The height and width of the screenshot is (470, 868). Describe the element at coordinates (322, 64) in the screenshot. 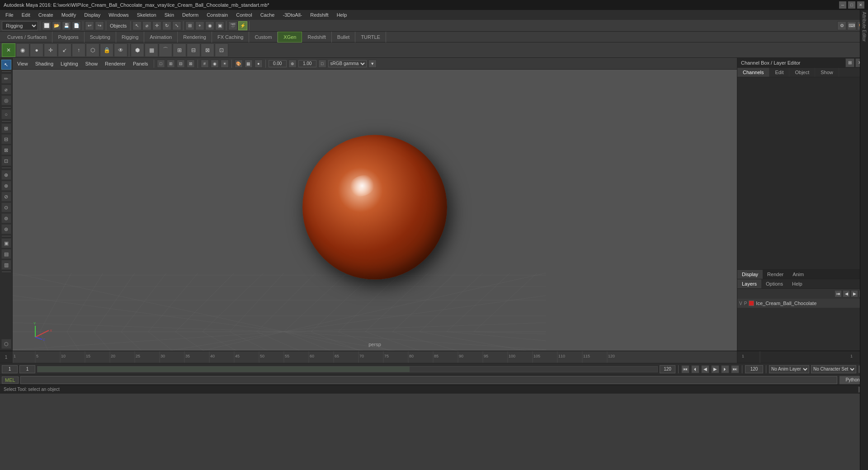

I see `vp-colorspace-toggle: □` at that location.